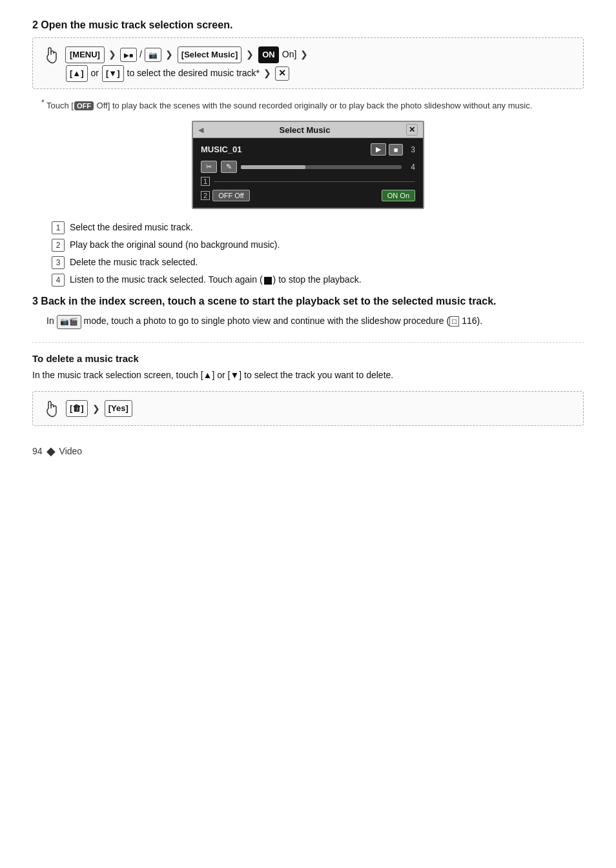  What do you see at coordinates (58, 280) in the screenshot?
I see `list-num-4: 4` at bounding box center [58, 280].